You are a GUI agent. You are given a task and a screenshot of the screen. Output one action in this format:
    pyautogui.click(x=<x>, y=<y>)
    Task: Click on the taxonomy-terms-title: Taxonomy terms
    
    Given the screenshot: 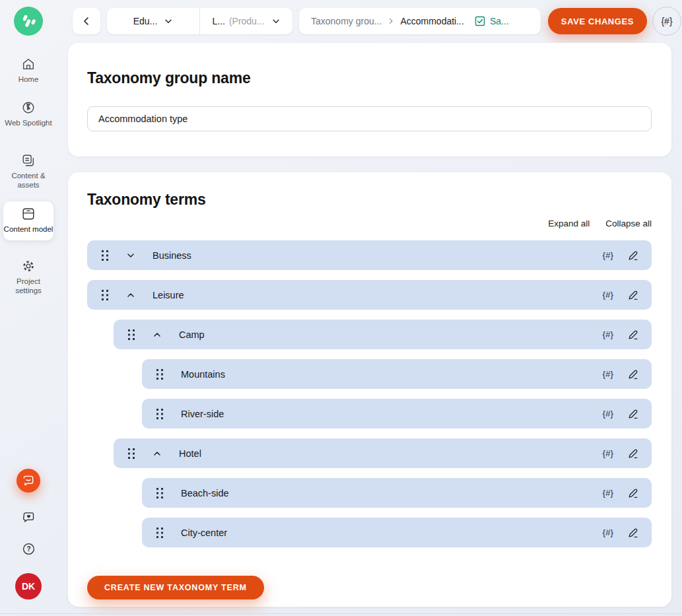 What is the action you would take?
    pyautogui.click(x=370, y=199)
    